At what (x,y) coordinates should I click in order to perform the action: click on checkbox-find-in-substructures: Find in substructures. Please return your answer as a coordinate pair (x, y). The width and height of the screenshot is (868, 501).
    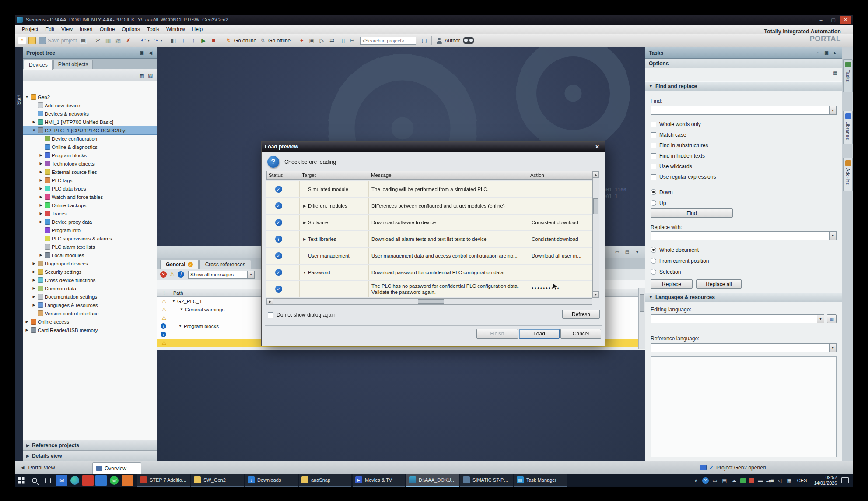
    Looking at the image, I should click on (744, 145).